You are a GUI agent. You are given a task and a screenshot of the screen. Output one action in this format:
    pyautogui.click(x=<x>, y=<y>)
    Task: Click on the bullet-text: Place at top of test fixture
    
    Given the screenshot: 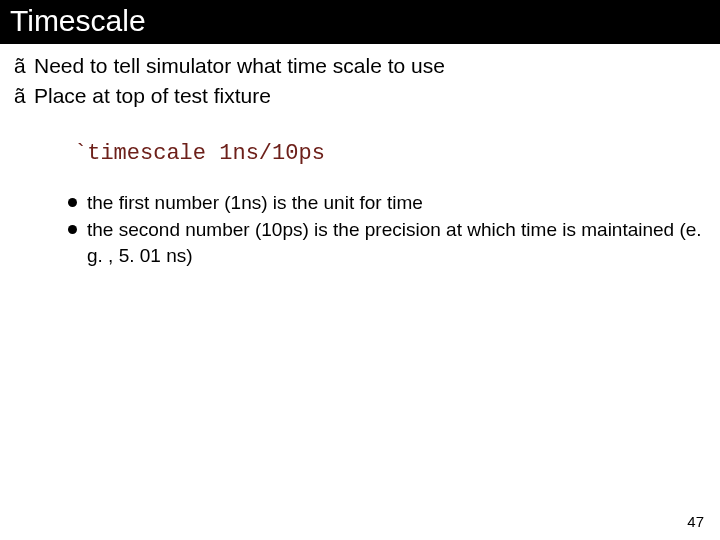 What is the action you would take?
    pyautogui.click(x=370, y=96)
    